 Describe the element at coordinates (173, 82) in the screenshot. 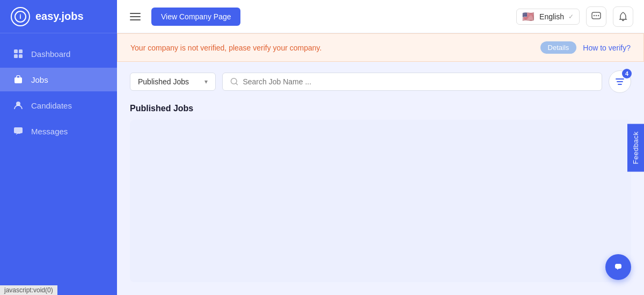

I see `job-filter-dropdown: Published Jobs ▾` at that location.